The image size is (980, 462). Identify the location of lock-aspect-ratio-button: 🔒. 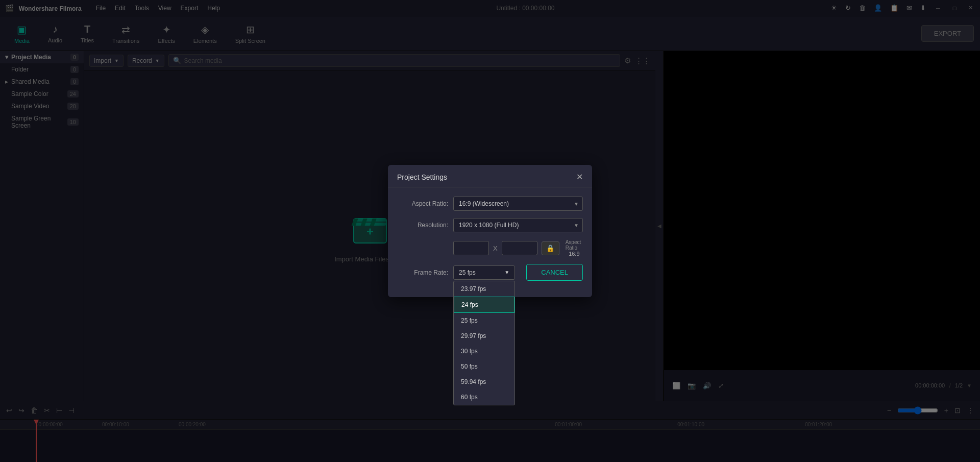
(550, 248).